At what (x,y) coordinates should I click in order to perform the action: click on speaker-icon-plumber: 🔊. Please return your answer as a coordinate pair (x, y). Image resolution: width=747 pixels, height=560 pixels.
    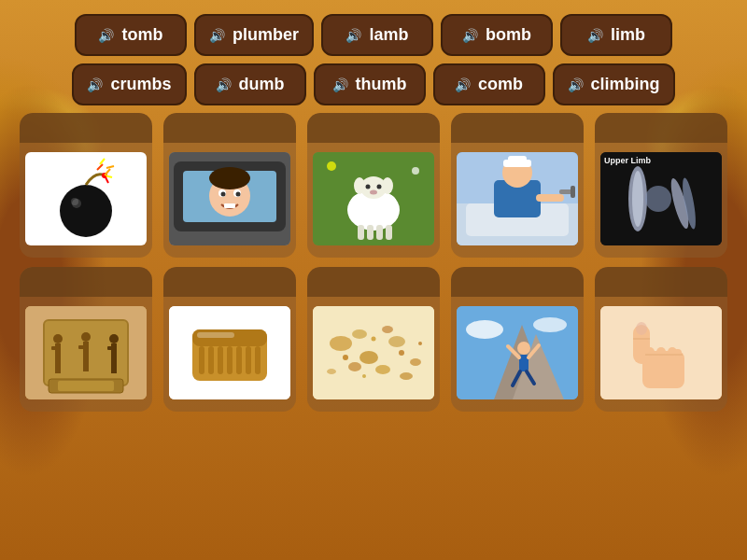
    Looking at the image, I should click on (217, 35).